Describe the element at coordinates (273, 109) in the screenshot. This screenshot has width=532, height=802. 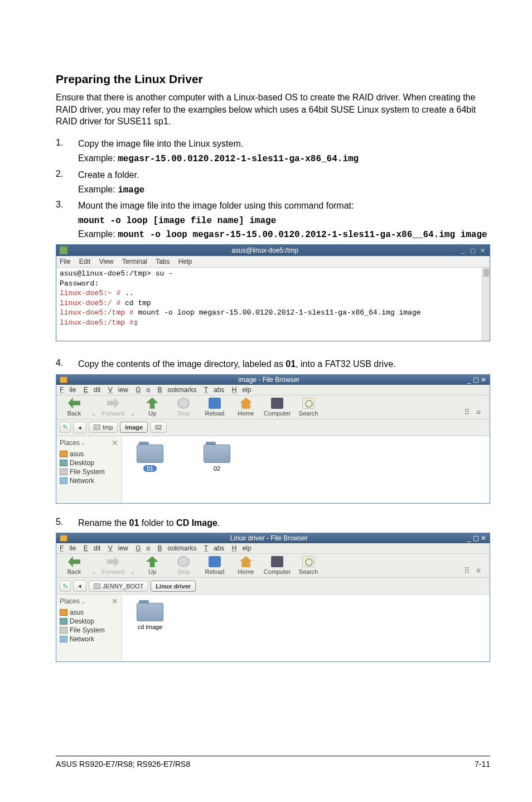
I see `intro-paragraph: Ensure that there is another computer wi…` at that location.